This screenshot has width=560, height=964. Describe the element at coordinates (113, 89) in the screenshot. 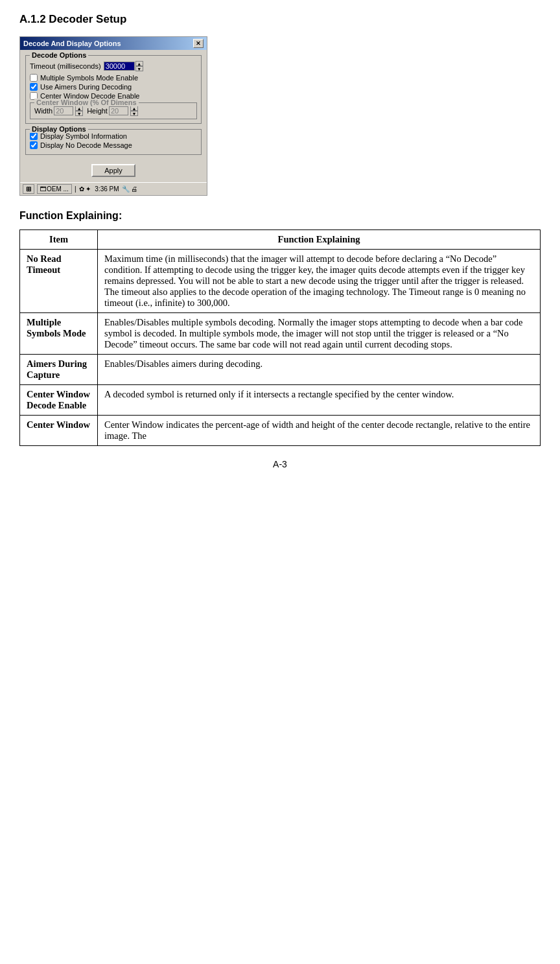

I see `decode-options-group: Decode Options Timeout (milliseconds) ▲ …` at that location.